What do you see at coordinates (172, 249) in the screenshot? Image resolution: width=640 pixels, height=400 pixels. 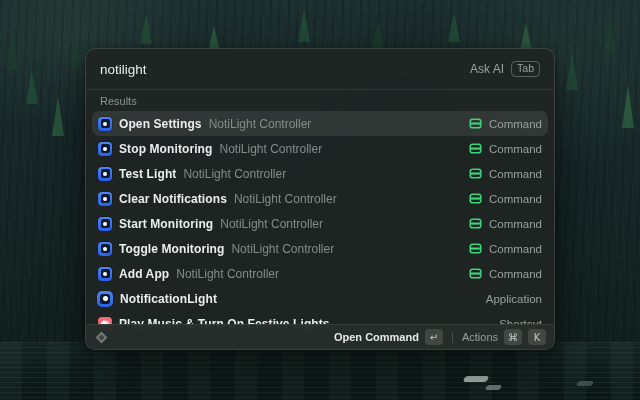 I see `result-title: Toggle Monitoring` at bounding box center [172, 249].